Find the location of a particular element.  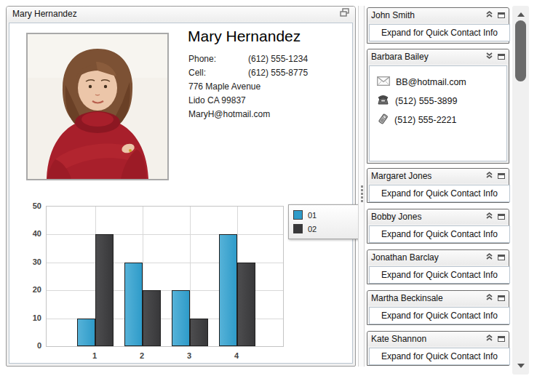

envelope-icon is located at coordinates (383, 82).